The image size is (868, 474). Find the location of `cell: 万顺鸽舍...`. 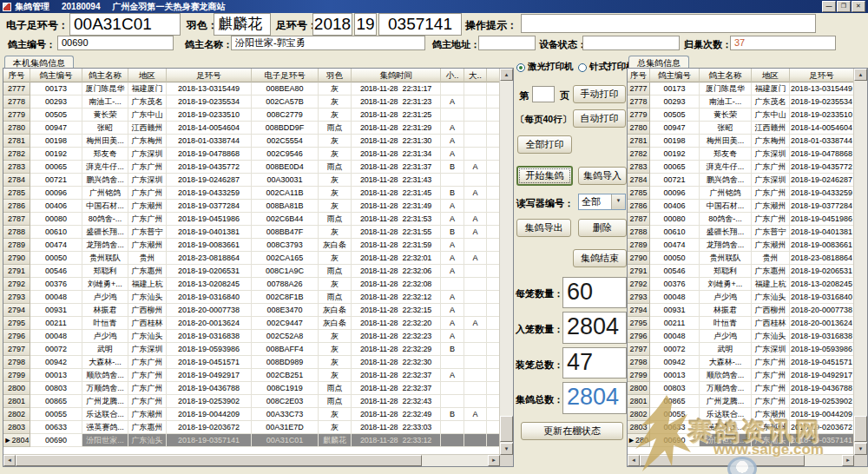

cell: 万顺鸽舍... is located at coordinates (726, 389).